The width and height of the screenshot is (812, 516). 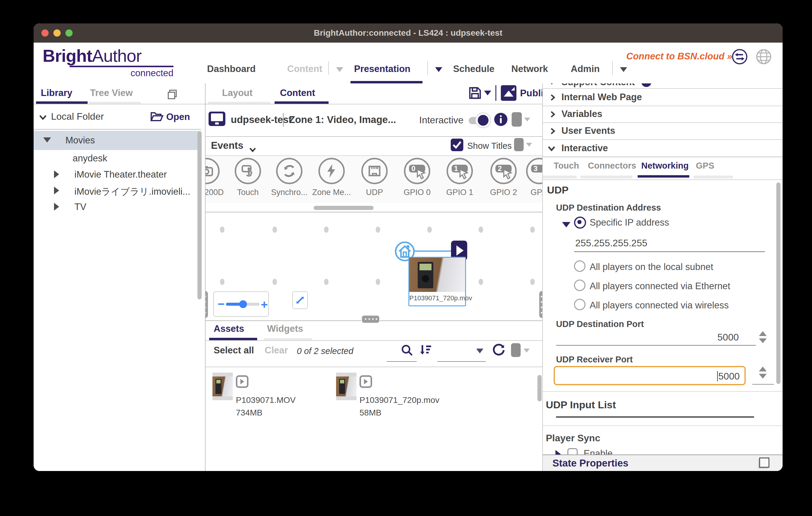 I want to click on fit-canvas-button, so click(x=300, y=300).